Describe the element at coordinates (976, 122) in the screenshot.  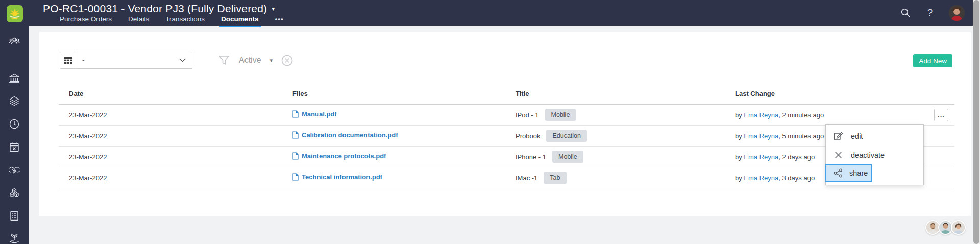
I see `scrollbar-thumb` at that location.